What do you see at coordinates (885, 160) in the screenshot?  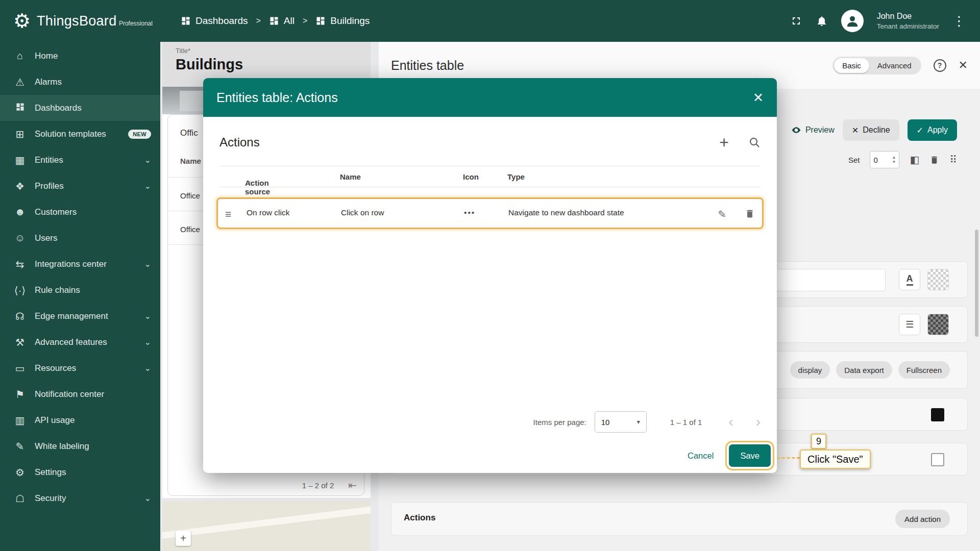 I see `count-stepper: 0 ▲ ▼` at bounding box center [885, 160].